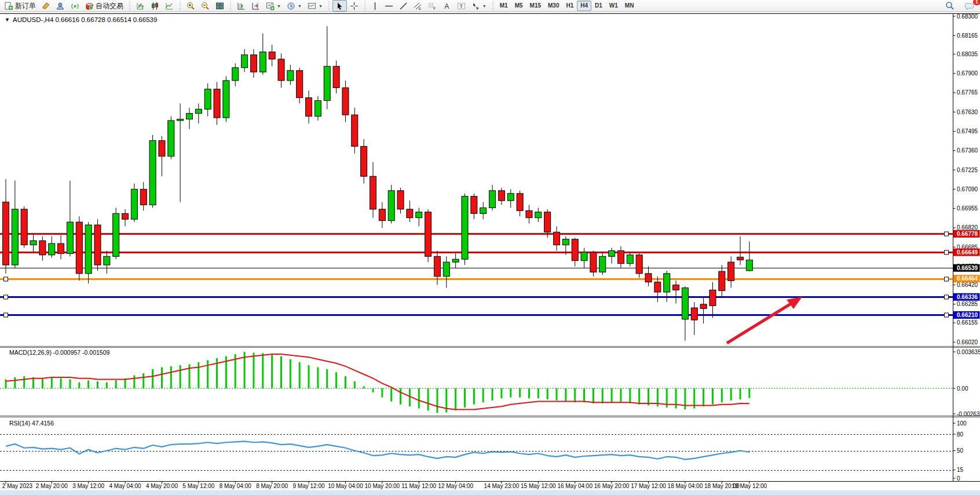  I want to click on text-button: A, so click(447, 6).